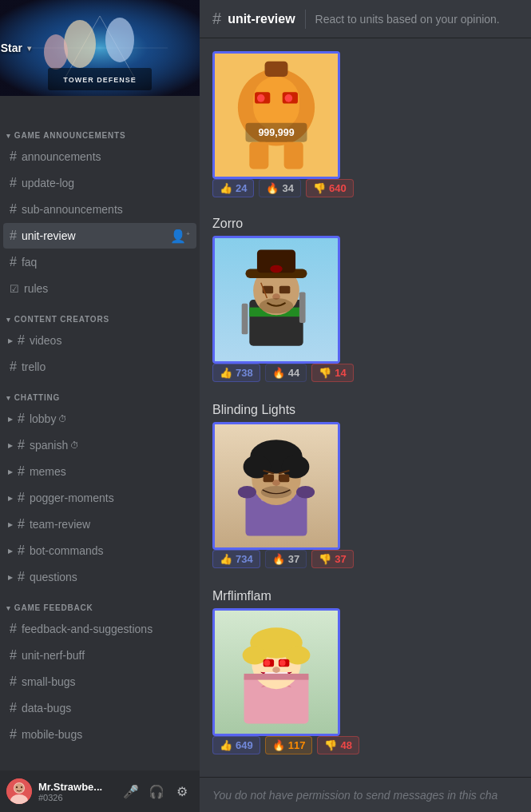 The height and width of the screenshot is (812, 531). Describe the element at coordinates (325, 372) in the screenshot. I see `thumbsdown-emoji: 👎` at that location.